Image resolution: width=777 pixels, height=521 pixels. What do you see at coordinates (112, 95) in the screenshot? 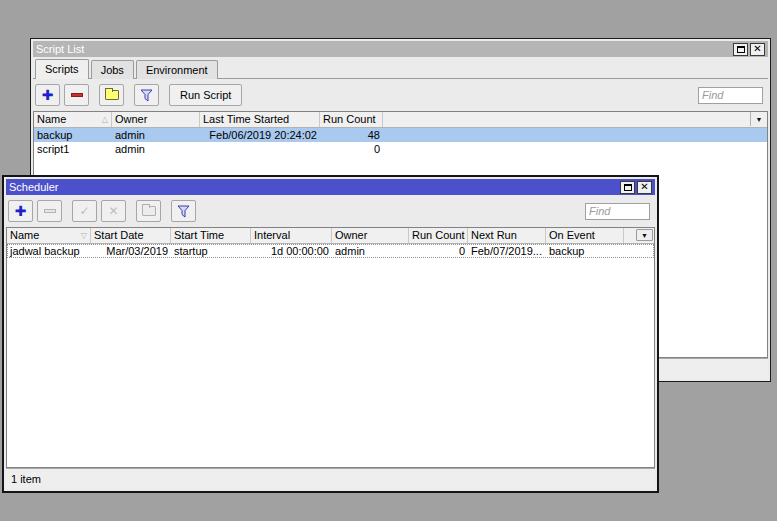
I see `copy-button` at bounding box center [112, 95].